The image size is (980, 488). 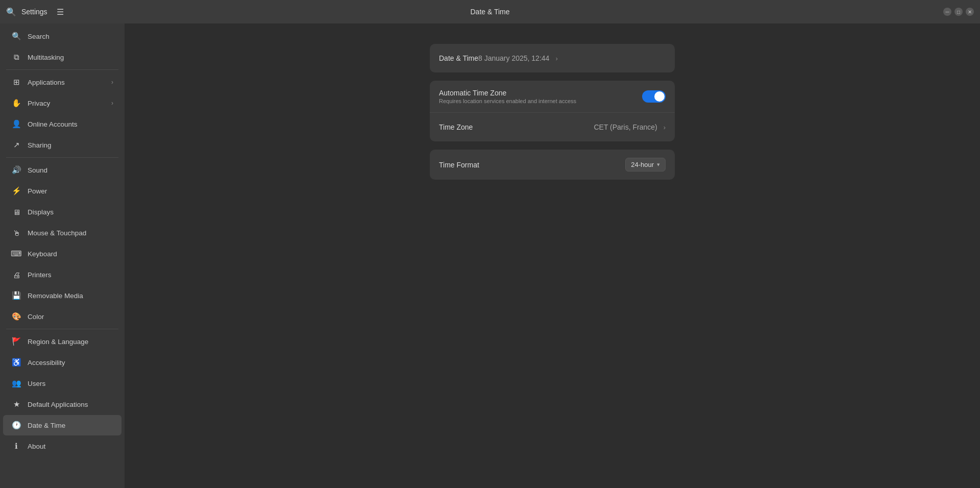 What do you see at coordinates (16, 191) in the screenshot?
I see `power-icon: ⚡` at bounding box center [16, 191].